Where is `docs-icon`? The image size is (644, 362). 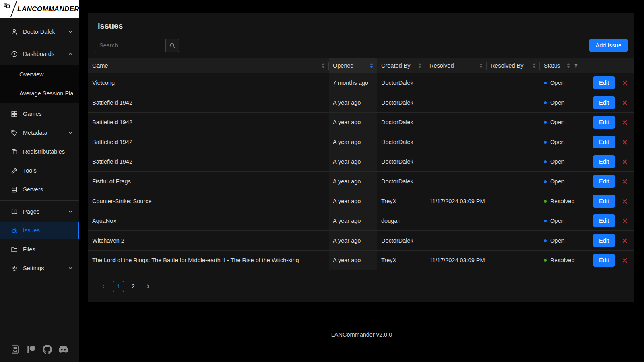
docs-icon is located at coordinates (15, 349).